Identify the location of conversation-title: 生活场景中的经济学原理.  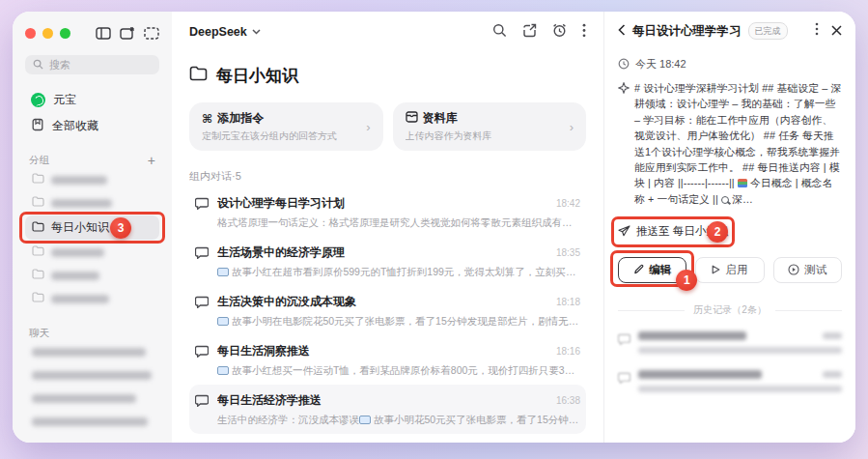
(281, 253).